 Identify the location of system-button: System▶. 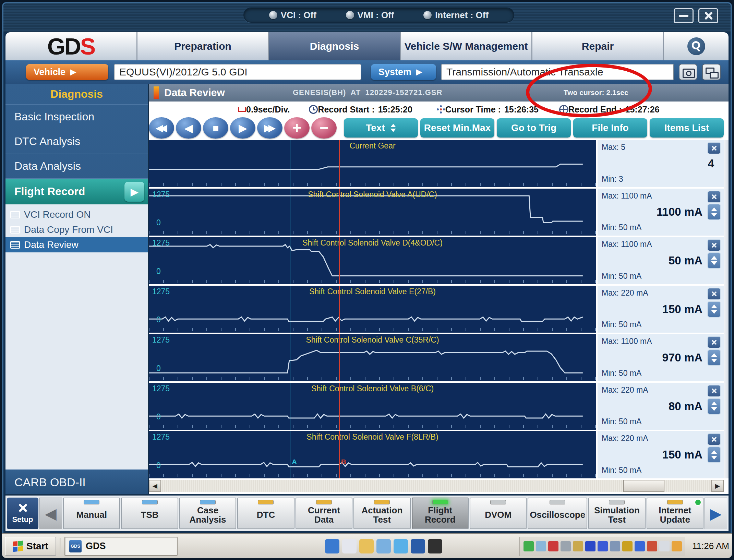
(404, 72).